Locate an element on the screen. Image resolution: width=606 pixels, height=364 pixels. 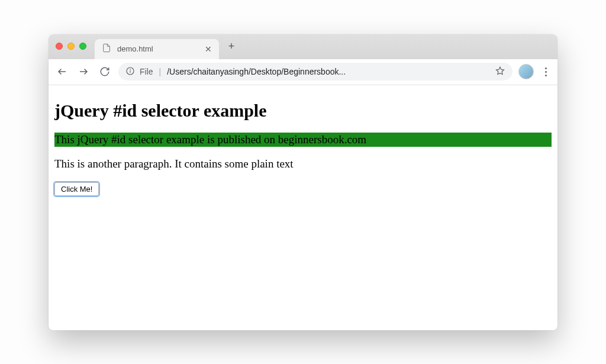
arrow-right-icon is located at coordinates (83, 72).